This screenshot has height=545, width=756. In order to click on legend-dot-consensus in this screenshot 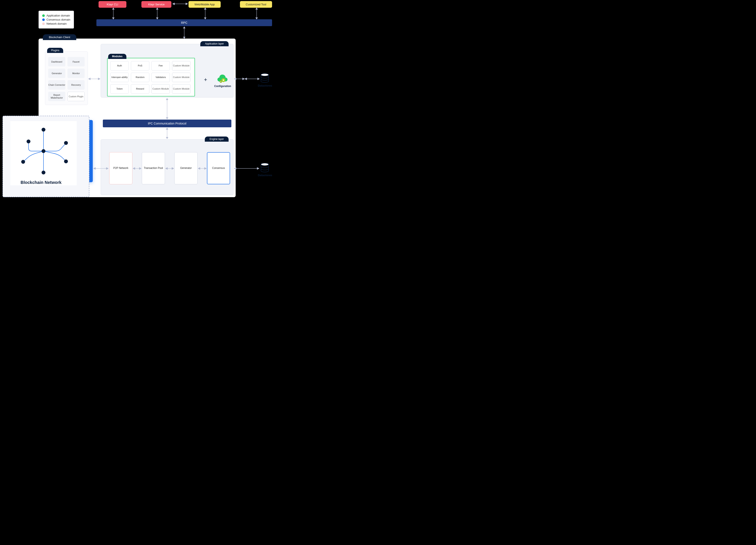, I will do `click(43, 20)`.